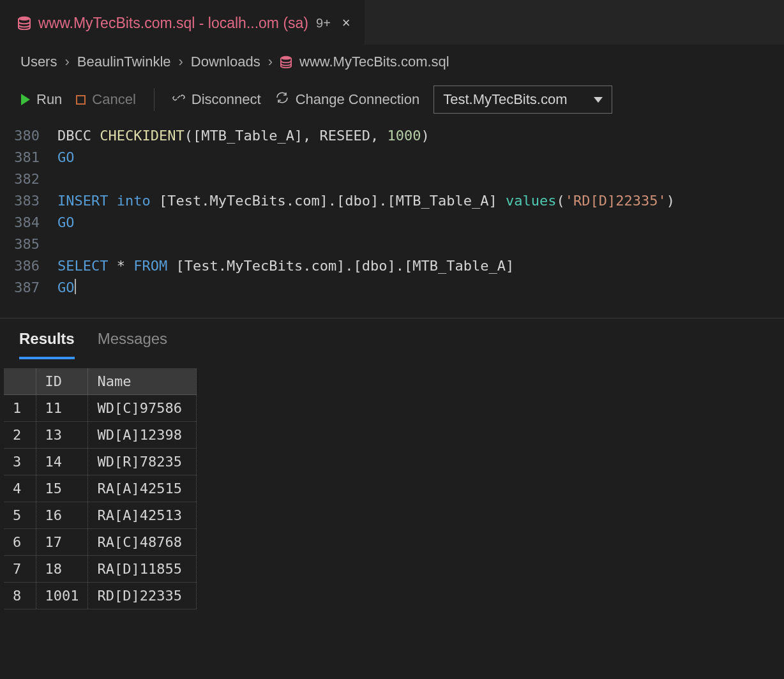 The width and height of the screenshot is (784, 679). I want to click on tab-bar: www.MyTecBits.com.sql - localh...om (sa)…, so click(392, 22).